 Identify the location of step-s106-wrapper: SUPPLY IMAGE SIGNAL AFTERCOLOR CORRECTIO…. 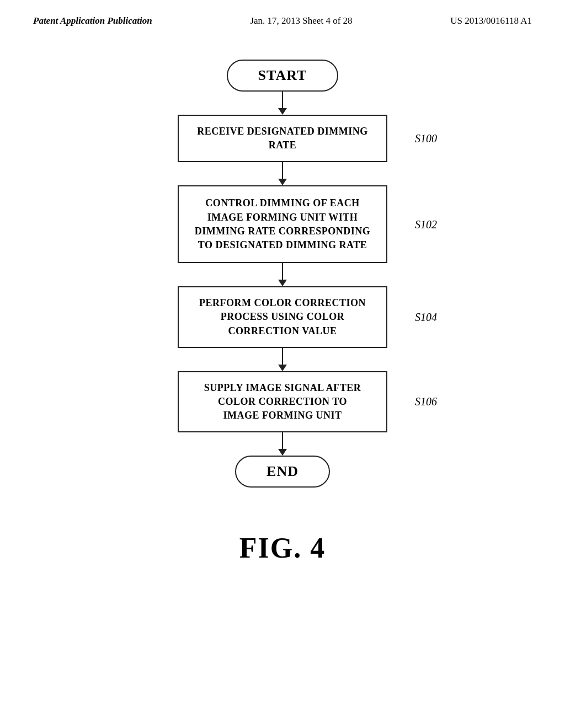
(282, 402).